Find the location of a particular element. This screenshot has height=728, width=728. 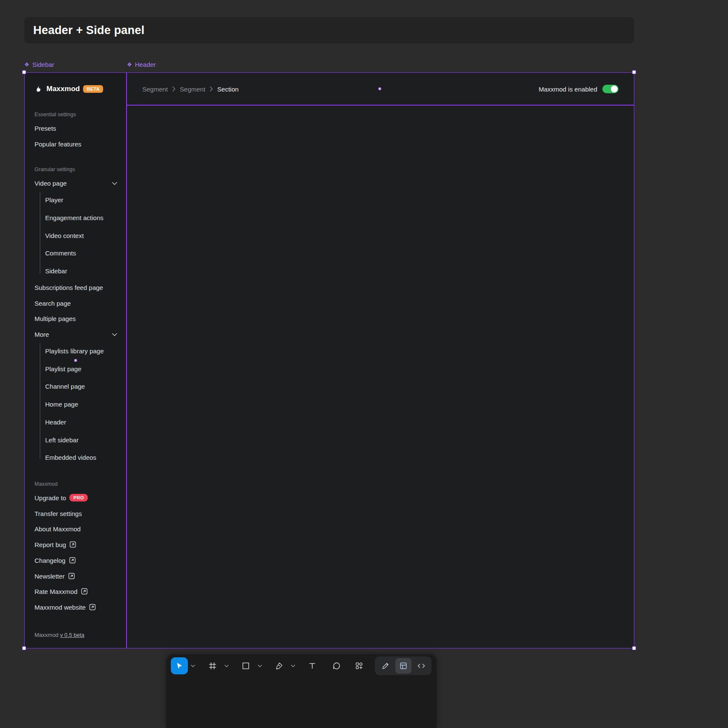

section-title-maxxmod: Maxxmod is located at coordinates (46, 484).